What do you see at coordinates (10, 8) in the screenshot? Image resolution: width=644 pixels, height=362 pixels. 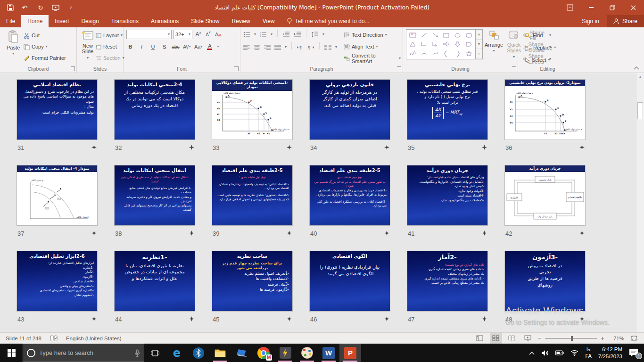 I see `save-icon` at bounding box center [10, 8].